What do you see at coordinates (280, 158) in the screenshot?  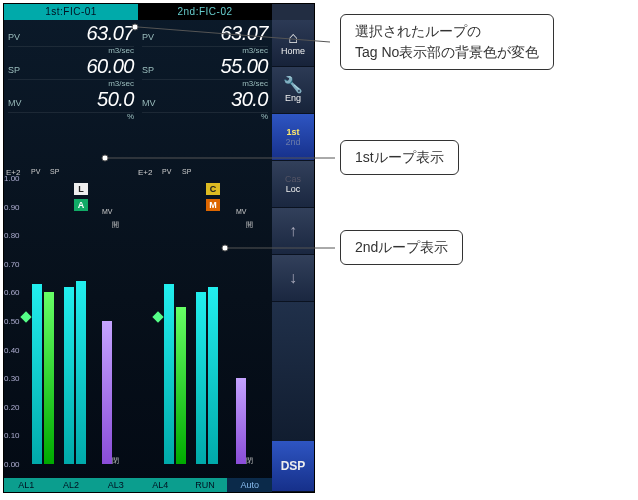 I see `callout-1st-loop: 1stループ表示` at bounding box center [280, 158].